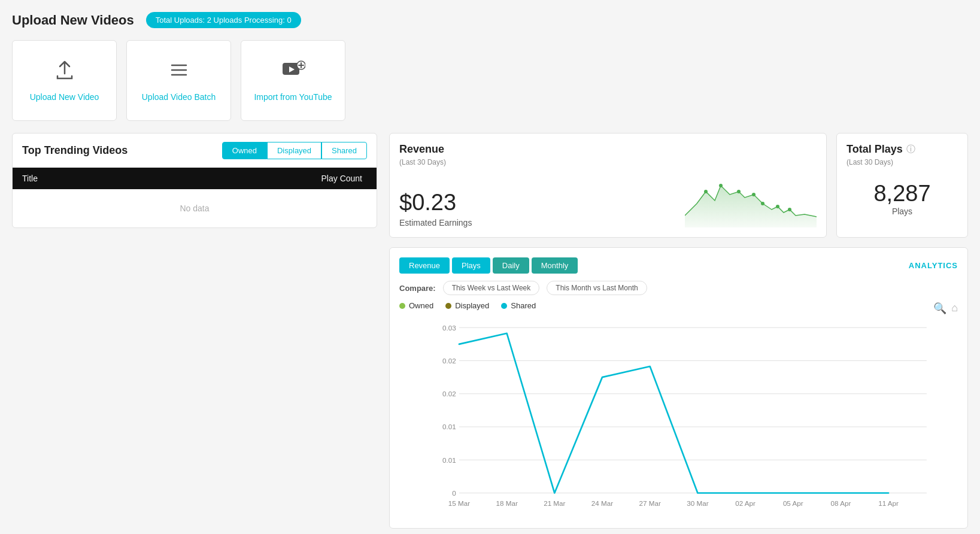  I want to click on col-play-header: Play Count, so click(344, 178).